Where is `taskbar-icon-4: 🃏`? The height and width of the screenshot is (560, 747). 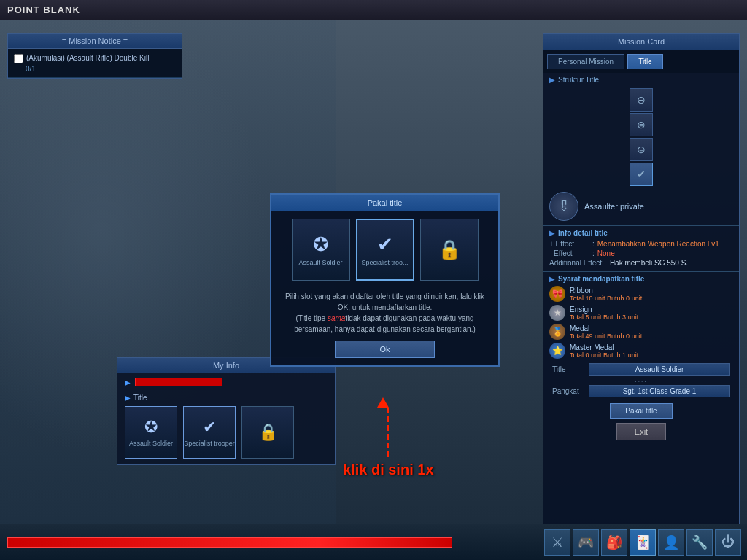
taskbar-icon-4: 🃏 is located at coordinates (643, 542).